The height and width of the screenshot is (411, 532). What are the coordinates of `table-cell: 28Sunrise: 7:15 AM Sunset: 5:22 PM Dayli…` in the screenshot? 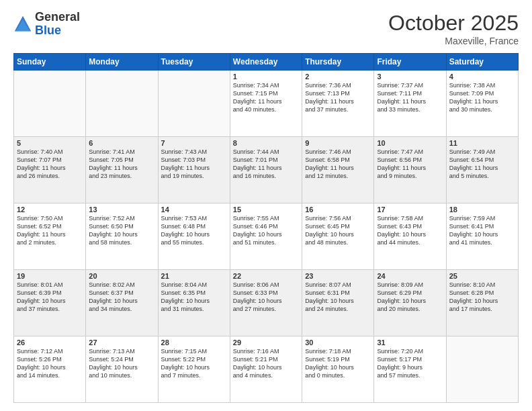 It's located at (193, 369).